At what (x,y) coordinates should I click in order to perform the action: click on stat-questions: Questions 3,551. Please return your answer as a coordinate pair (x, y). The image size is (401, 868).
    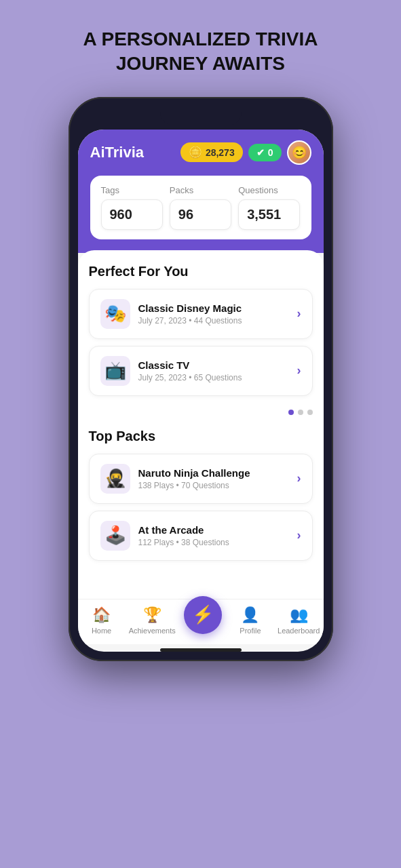
    Looking at the image, I should click on (269, 208).